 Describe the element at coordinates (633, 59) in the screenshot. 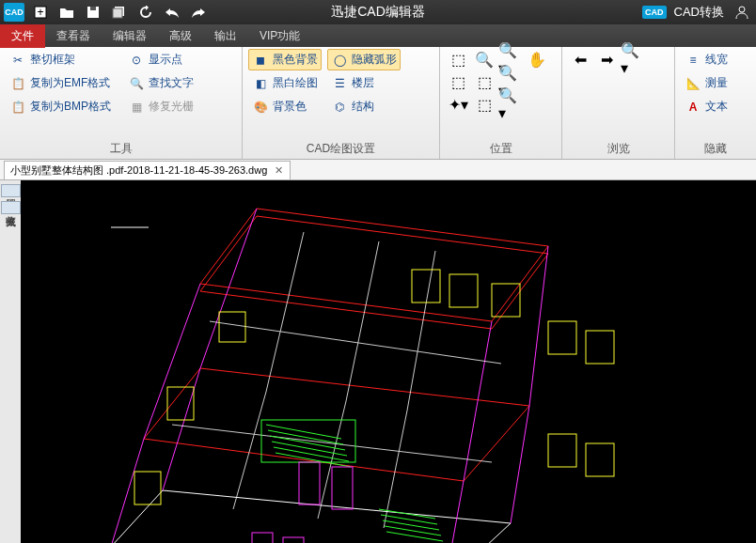

I see `nav-dropdown: 🔍▾` at that location.